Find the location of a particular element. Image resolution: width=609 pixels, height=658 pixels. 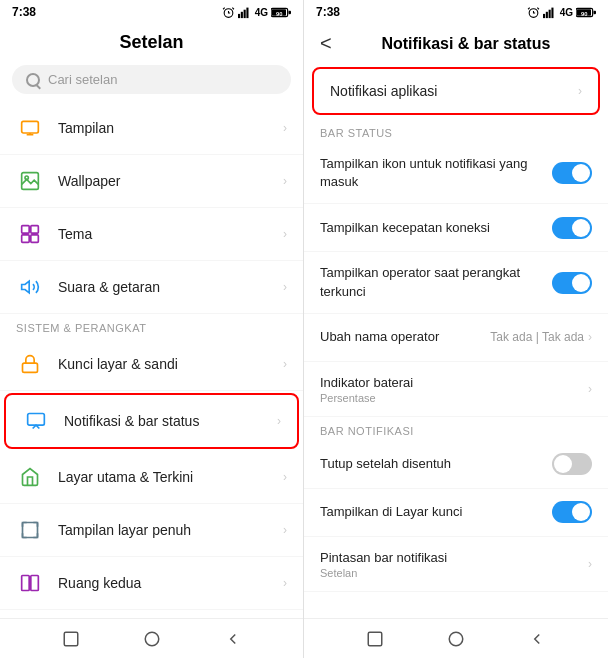

search-bar: Cari setelan is located at coordinates (152, 80).